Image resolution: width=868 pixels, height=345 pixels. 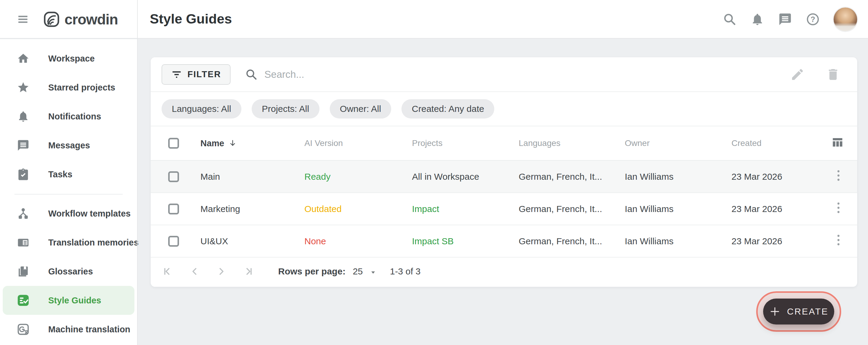 I want to click on cell-projects-link: Impact, so click(x=465, y=209).